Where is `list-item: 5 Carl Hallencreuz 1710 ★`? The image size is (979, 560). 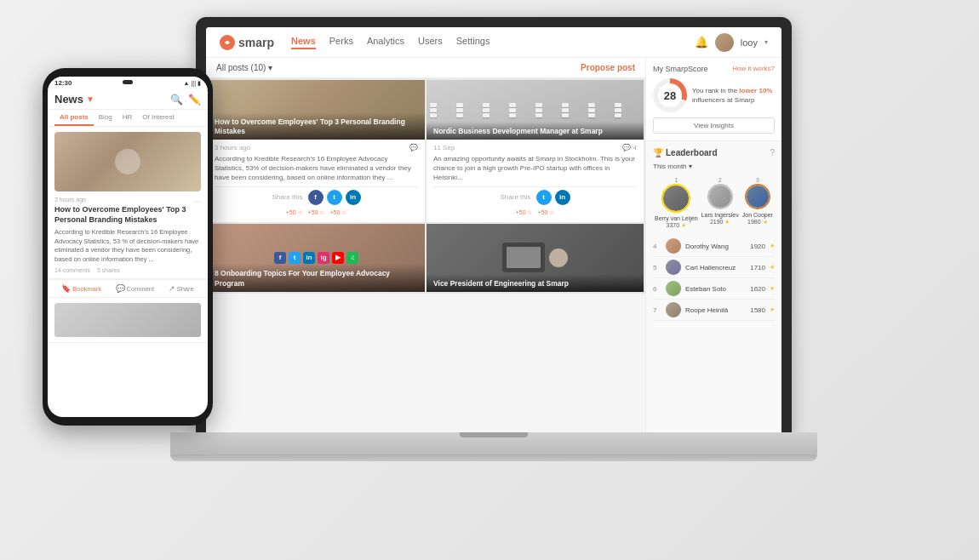 list-item: 5 Carl Hallencreuz 1710 ★ is located at coordinates (713, 267).